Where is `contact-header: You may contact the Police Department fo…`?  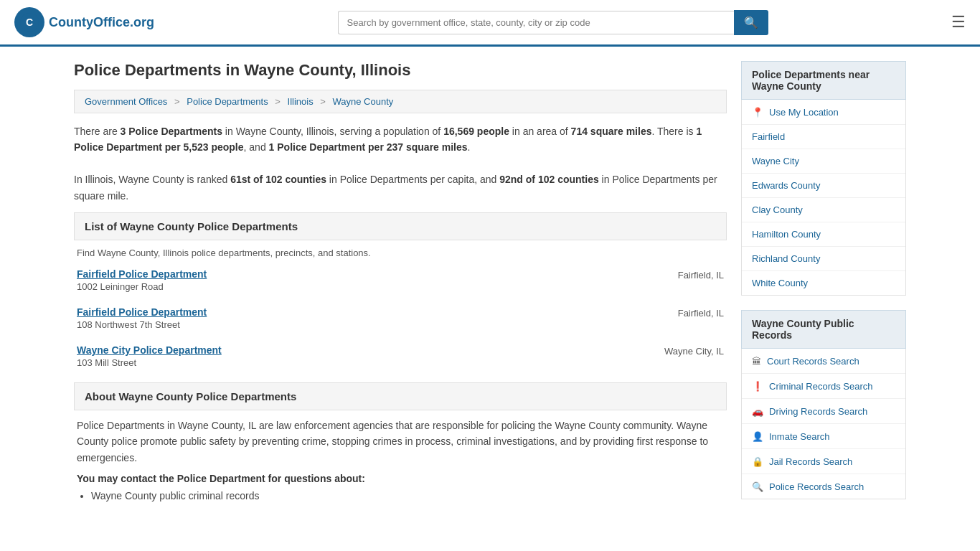 contact-header: You may contact the Police Department fo… is located at coordinates (400, 479).